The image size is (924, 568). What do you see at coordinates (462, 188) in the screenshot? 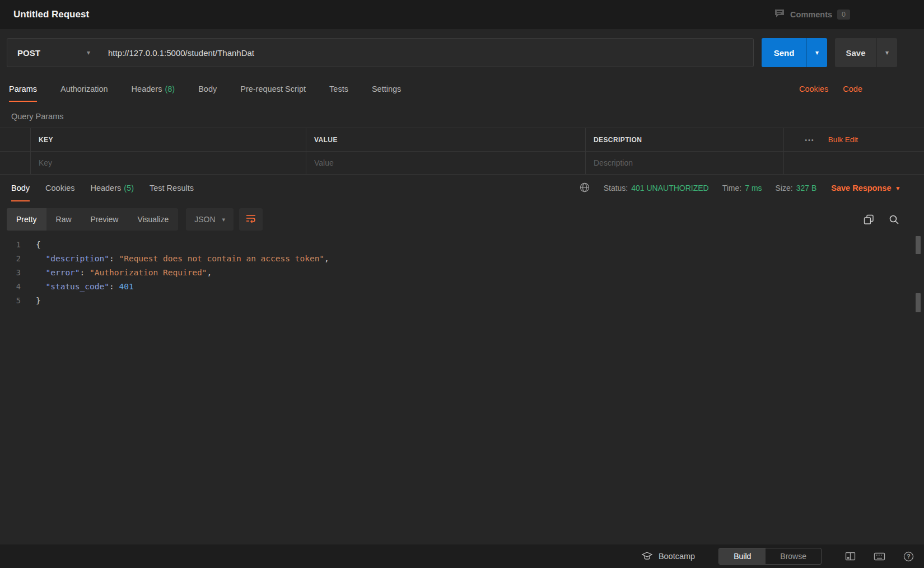
I see `response-header: BodyCookiesHeaders(5)Test Results Status…` at bounding box center [462, 188].